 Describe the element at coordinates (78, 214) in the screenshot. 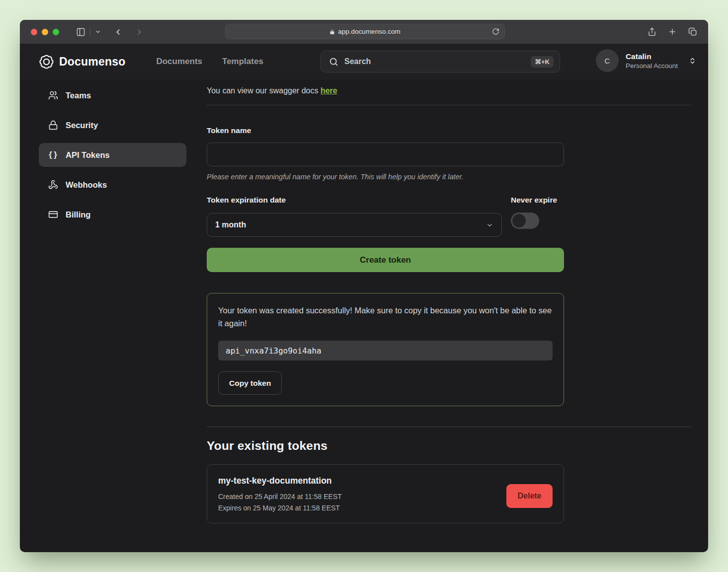

I see `sidebar-item-label: Billing` at that location.